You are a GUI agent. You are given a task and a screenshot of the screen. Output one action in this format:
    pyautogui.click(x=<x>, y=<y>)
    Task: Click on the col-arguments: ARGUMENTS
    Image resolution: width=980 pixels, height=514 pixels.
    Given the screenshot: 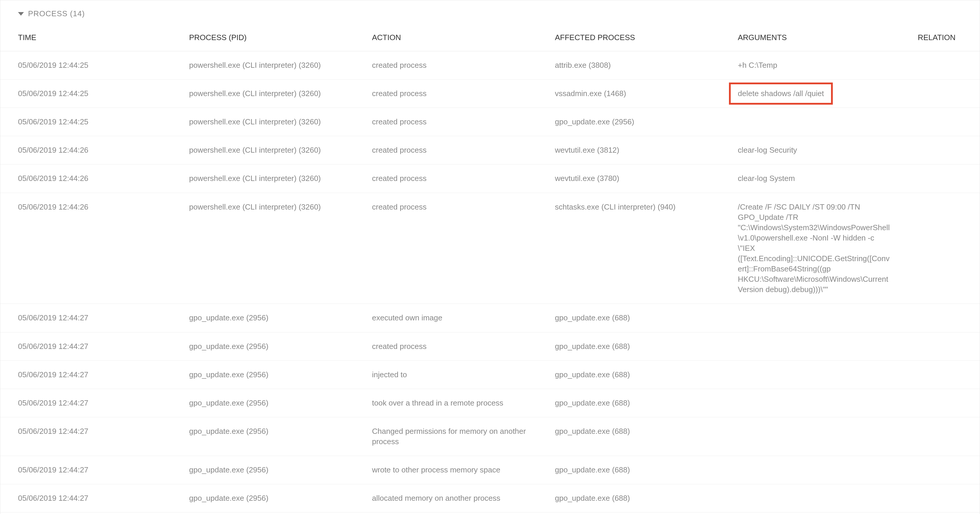 What is the action you would take?
    pyautogui.click(x=810, y=37)
    